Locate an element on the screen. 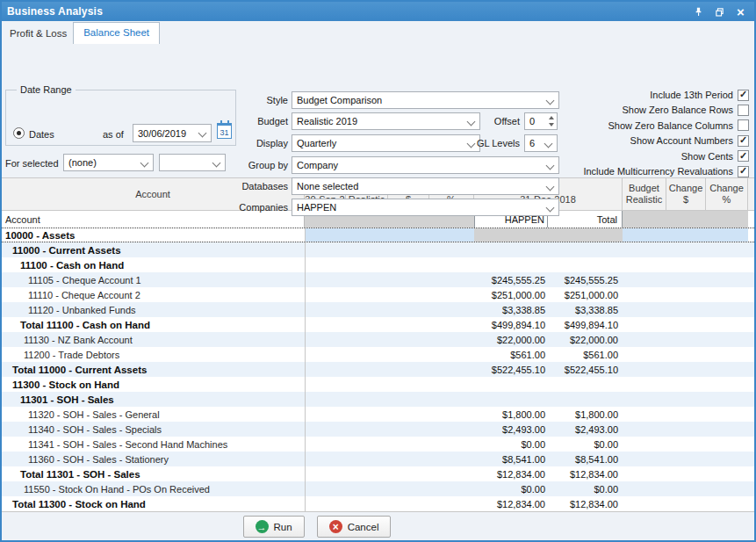  grid-row: 10000 - Assets is located at coordinates (378, 235).